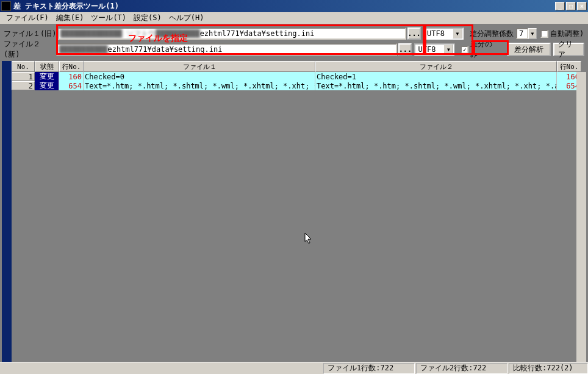  Describe the element at coordinates (569, 67) in the screenshot. I see `header-lineno2: 行No.` at that location.